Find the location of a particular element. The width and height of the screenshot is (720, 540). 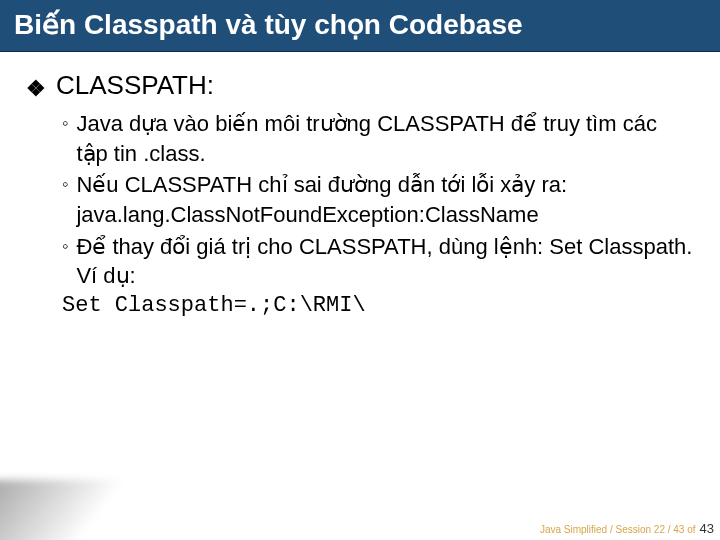

list-item-text: Java dựa vào biến môi trường CLASSPATH đ… is located at coordinates (385, 138).